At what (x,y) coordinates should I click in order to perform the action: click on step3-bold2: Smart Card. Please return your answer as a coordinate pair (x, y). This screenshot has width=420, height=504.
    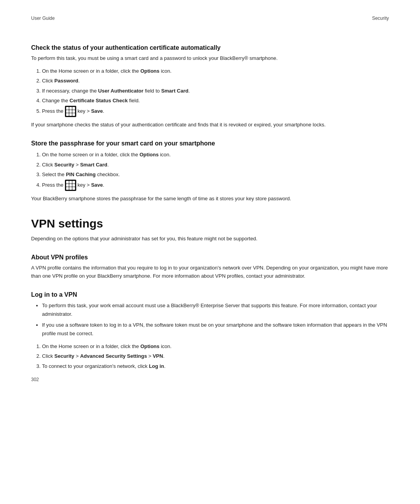
    Looking at the image, I should click on (175, 91).